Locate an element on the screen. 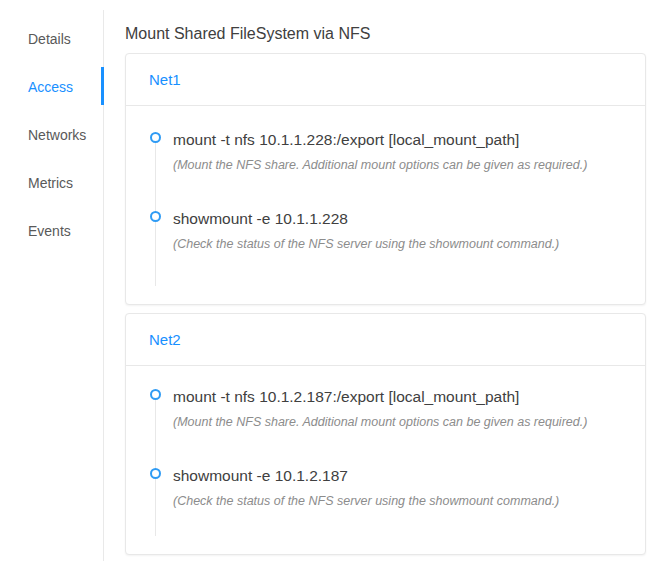 Image resolution: width=655 pixels, height=568 pixels. timeline-step: mount -t nfs 10.1.2.187:/export [local_m… is located at coordinates (386, 428).